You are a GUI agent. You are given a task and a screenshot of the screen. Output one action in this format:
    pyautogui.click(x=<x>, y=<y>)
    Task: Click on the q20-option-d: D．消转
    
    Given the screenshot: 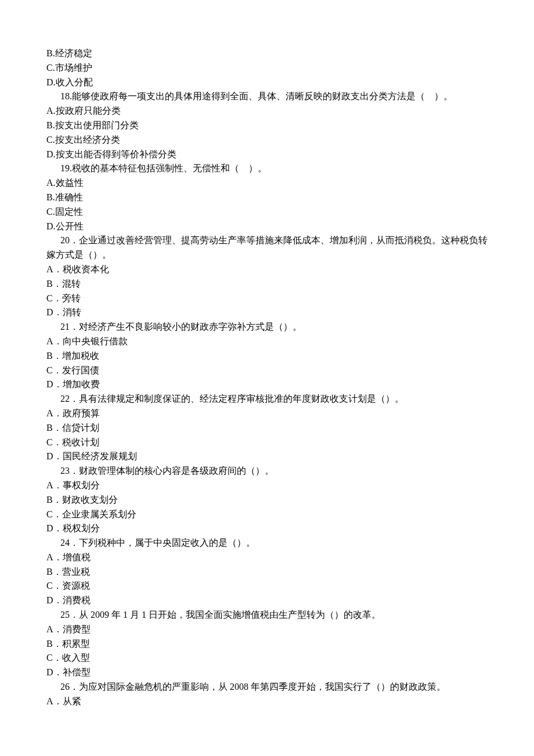 What is the action you would take?
    pyautogui.click(x=267, y=312)
    